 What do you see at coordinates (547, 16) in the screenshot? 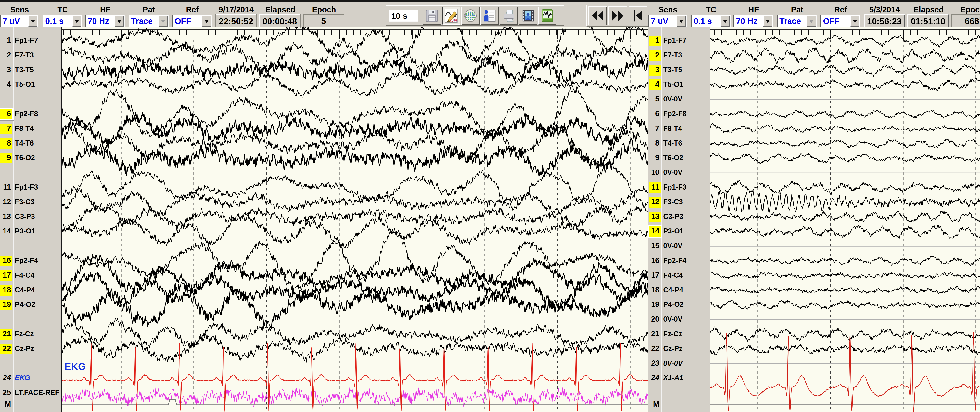
I see `signal-button` at bounding box center [547, 16].